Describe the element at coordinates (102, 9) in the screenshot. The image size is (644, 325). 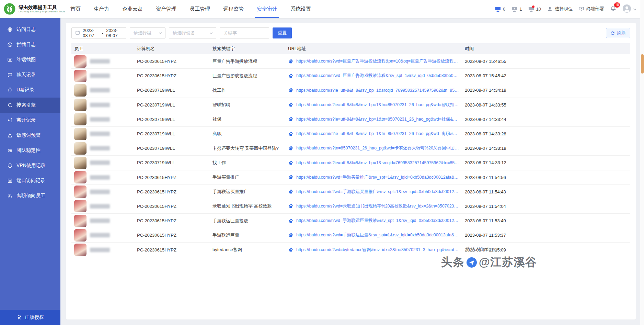
I see `top-nav-item: 生产力` at that location.